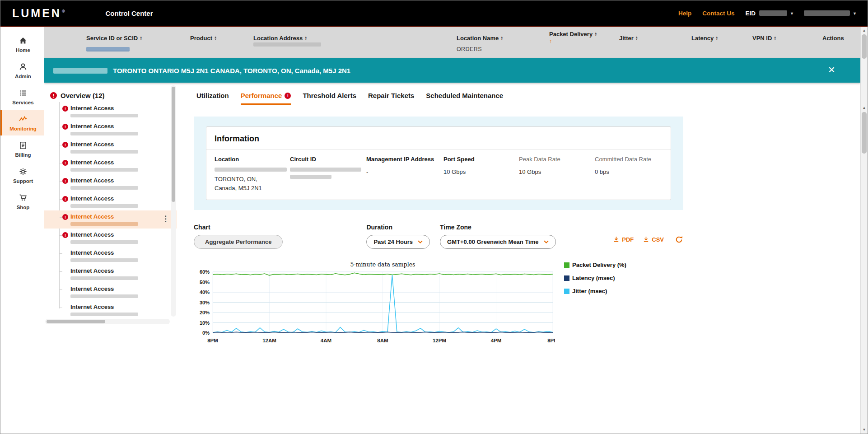  I want to click on svg-text: 10%, so click(205, 323).